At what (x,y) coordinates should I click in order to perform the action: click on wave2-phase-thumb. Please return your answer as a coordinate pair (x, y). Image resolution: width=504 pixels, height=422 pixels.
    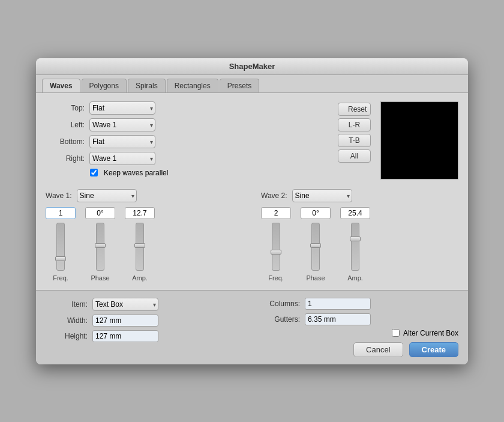
    Looking at the image, I should click on (316, 246).